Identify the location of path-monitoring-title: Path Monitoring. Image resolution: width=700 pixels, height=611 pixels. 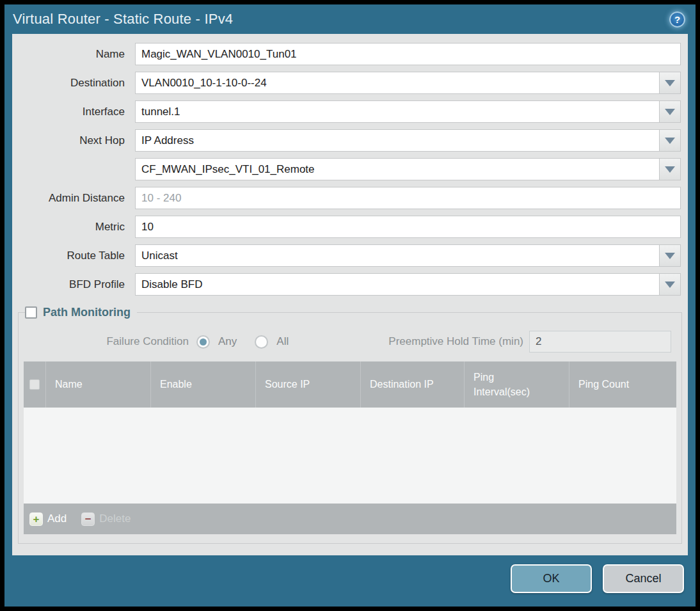
(87, 312).